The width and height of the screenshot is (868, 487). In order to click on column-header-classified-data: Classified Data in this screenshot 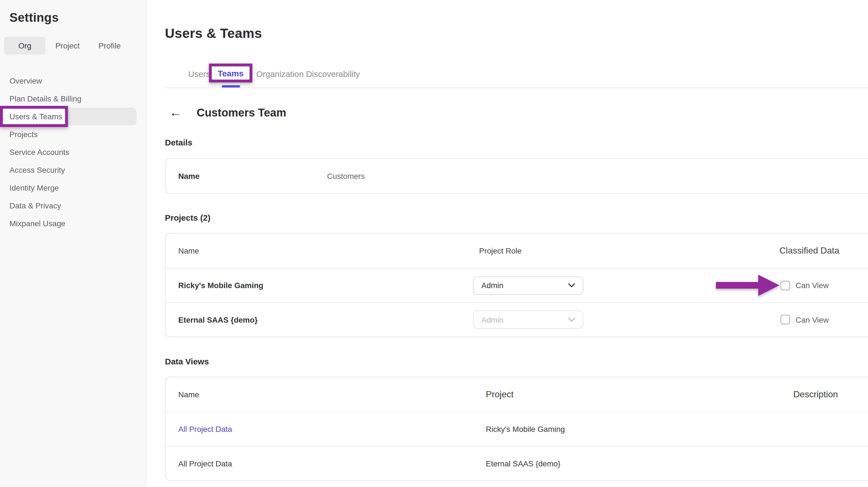, I will do `click(824, 251)`.